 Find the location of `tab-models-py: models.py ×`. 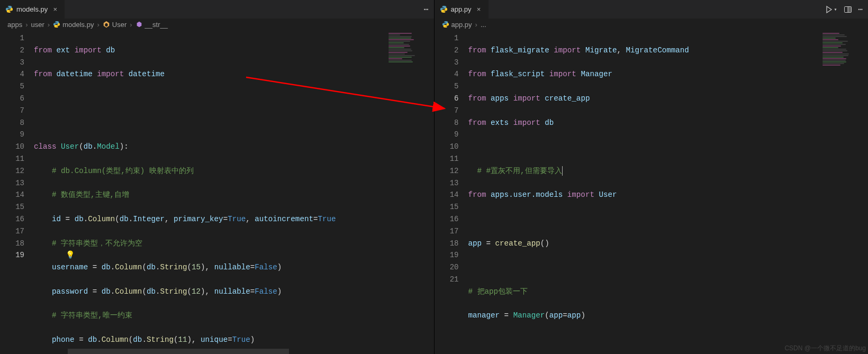

tab-models-py: models.py × is located at coordinates (33, 10).